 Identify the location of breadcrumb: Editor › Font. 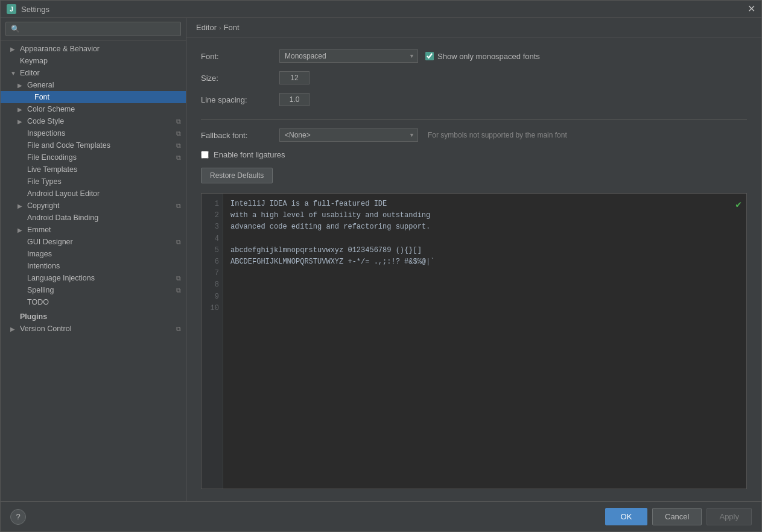
(474, 28).